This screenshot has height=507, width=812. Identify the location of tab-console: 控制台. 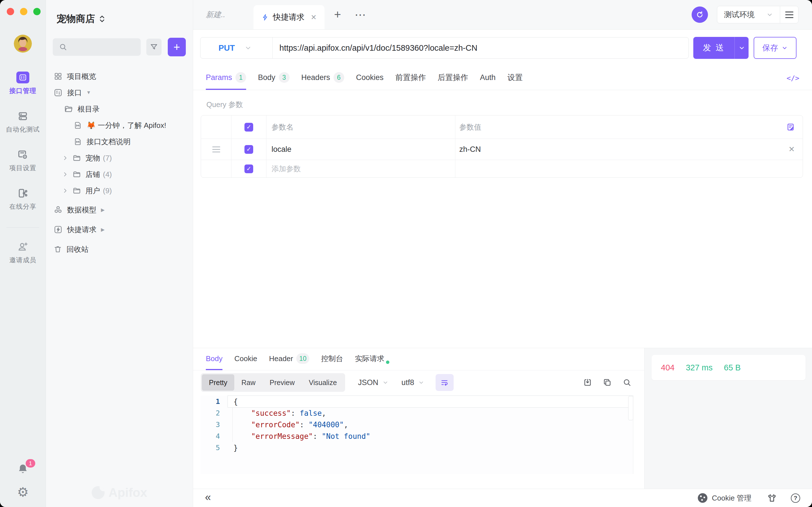
(332, 359).